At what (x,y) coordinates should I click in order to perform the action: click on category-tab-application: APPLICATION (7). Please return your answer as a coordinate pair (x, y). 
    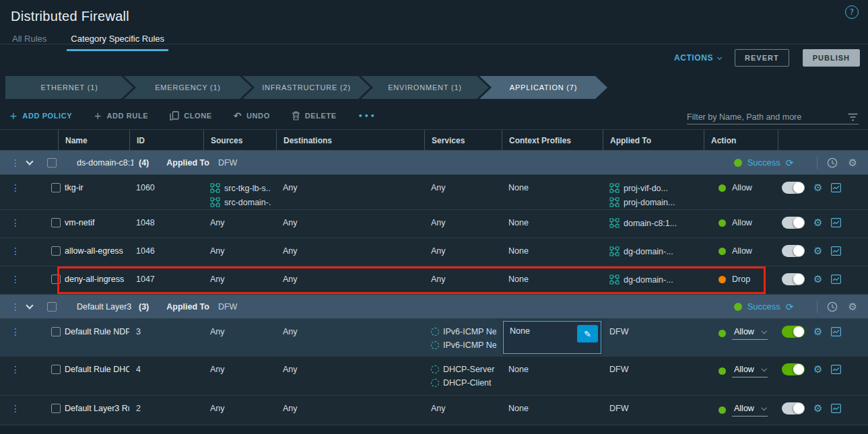
    Looking at the image, I should click on (543, 87).